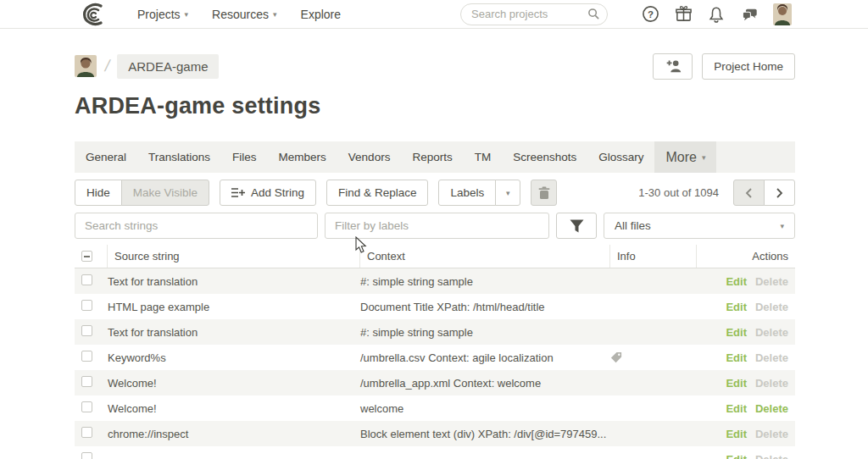 The width and height of the screenshot is (868, 459). Describe the element at coordinates (716, 14) in the screenshot. I see `bell-icon` at that location.